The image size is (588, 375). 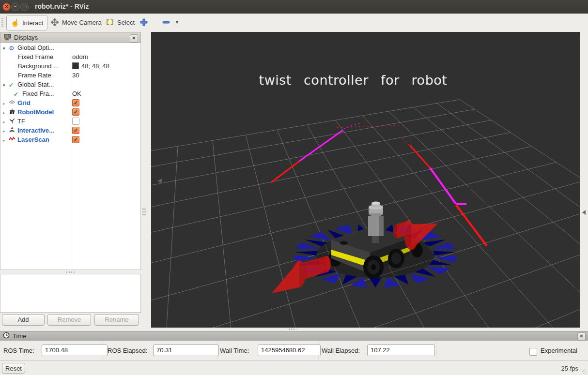 What do you see at coordinates (584, 212) in the screenshot?
I see `dock-expand-arrow-icon` at bounding box center [584, 212].